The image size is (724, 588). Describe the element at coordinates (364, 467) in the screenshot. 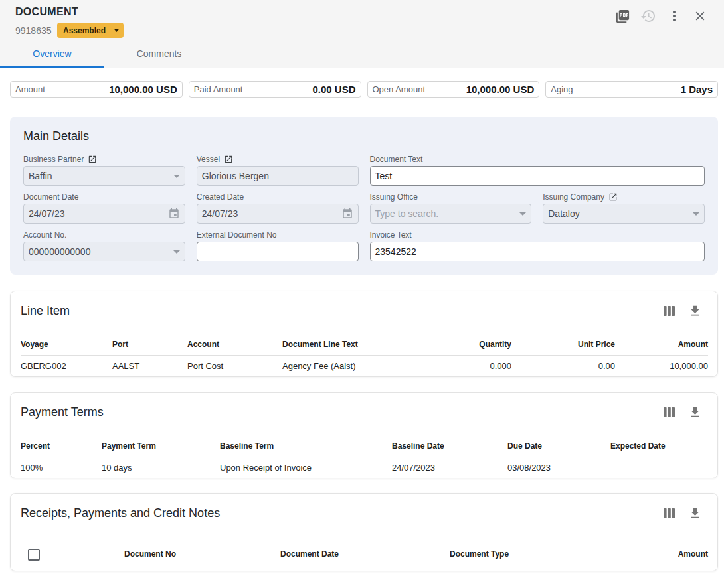

I see `table-row: 100% 10 days Upon Receipt of Invoice 24/…` at that location.